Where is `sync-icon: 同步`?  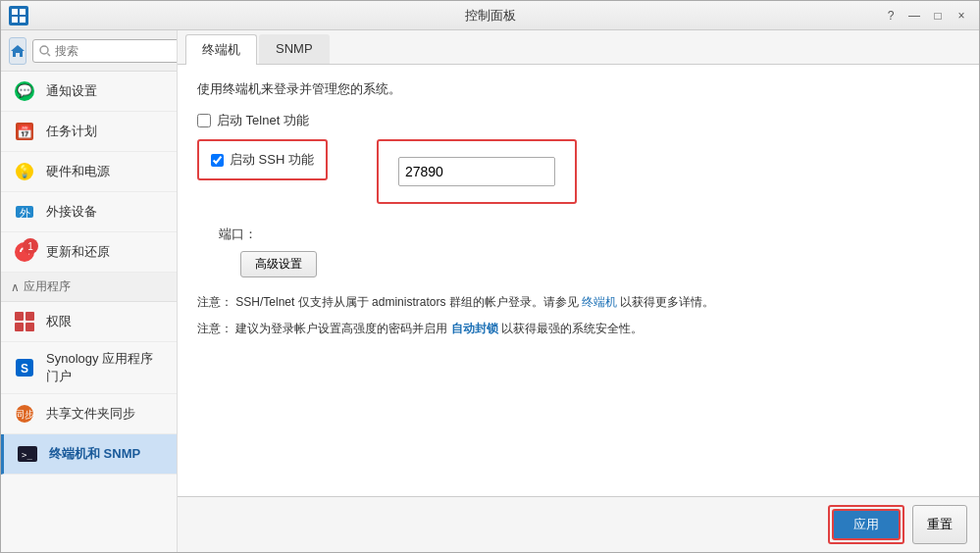 sync-icon: 同步 is located at coordinates (25, 414).